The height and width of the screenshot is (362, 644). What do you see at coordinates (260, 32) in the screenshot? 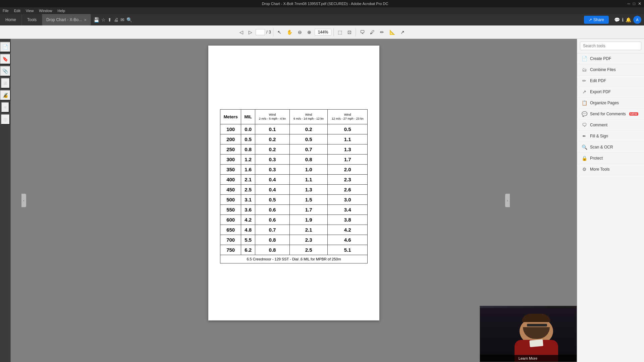
I see `toolbar-page-input: 1` at bounding box center [260, 32].